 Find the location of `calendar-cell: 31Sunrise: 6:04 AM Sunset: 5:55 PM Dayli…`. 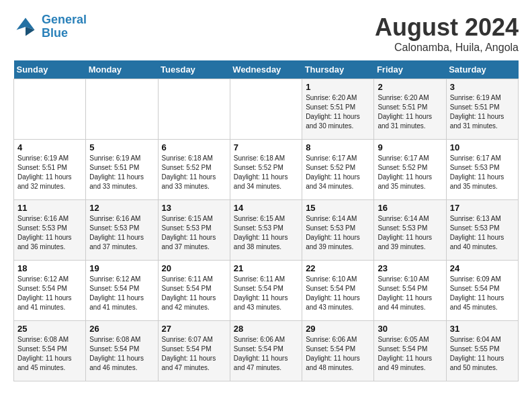

calendar-cell: 31Sunrise: 6:04 AM Sunset: 5:55 PM Dayli… is located at coordinates (482, 351).